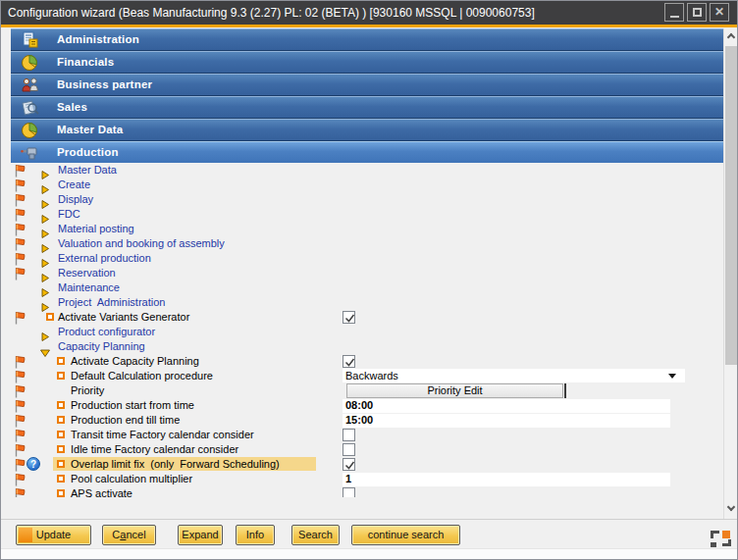 Image resolution: width=738 pixels, height=560 pixels. What do you see at coordinates (141, 376) in the screenshot?
I see `tree-item-label: Default Calculation procedure` at bounding box center [141, 376].